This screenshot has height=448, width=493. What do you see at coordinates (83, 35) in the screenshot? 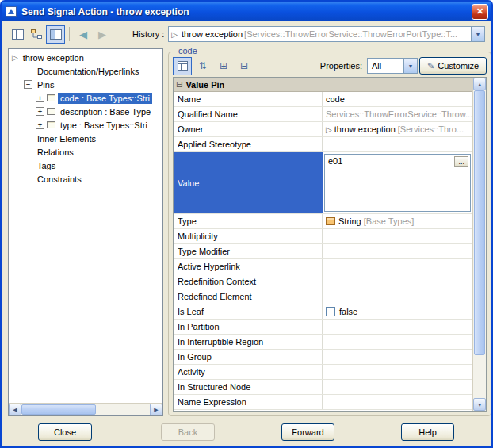
I see `back-history-button: ◀` at bounding box center [83, 35].